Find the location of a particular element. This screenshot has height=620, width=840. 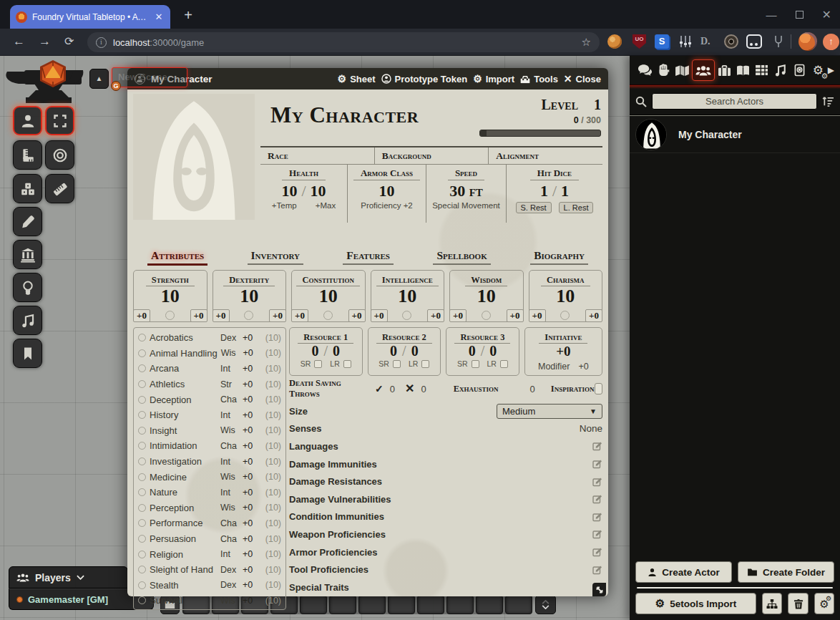

character-name-field: My Character is located at coordinates (345, 115).